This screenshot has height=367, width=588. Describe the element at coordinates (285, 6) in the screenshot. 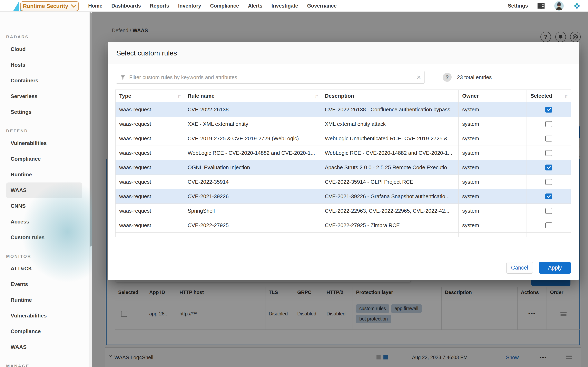

I see `nav-item-investigate: Investigate` at that location.